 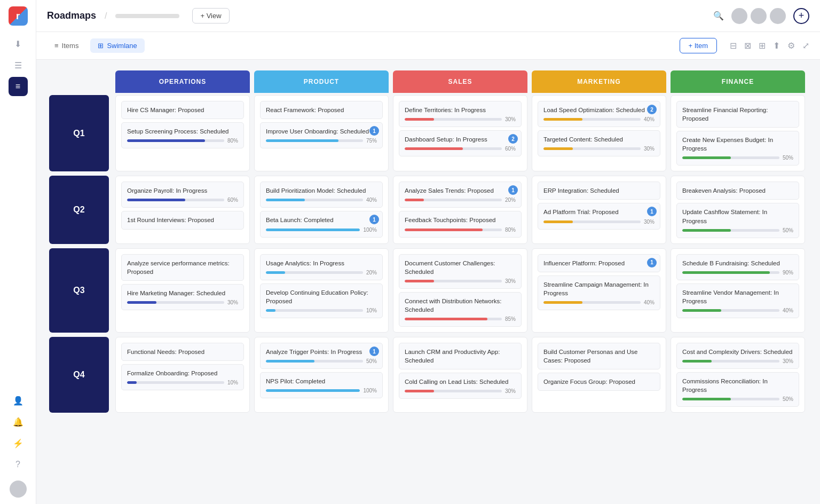 What do you see at coordinates (460, 385) in the screenshot?
I see `card: Cold Calling on Lead Lists: Scheduled30%` at bounding box center [460, 385].